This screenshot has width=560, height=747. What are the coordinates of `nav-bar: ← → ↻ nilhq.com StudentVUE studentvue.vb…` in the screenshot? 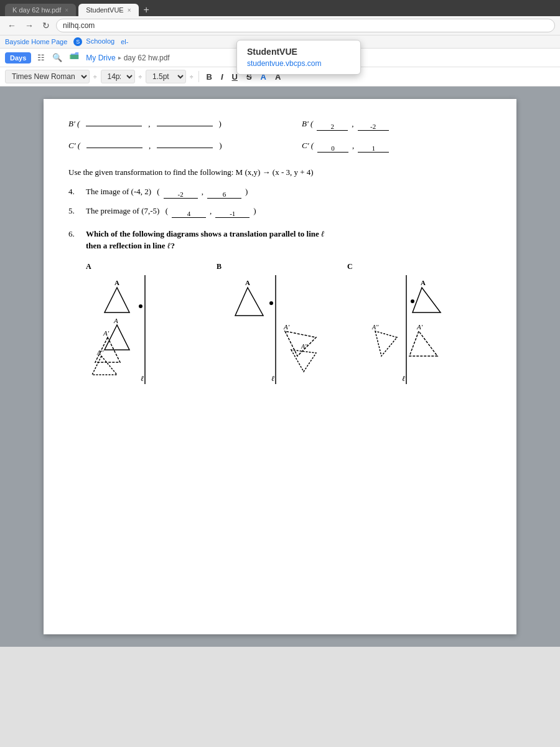 It's located at (280, 26).